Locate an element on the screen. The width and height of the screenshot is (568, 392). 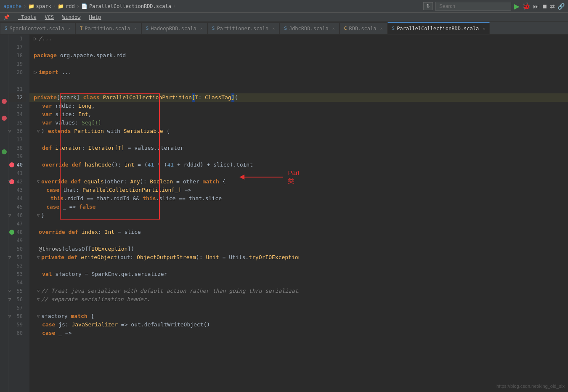
tab-partition: T Partition.scala ✕ is located at coordinates (109, 28).